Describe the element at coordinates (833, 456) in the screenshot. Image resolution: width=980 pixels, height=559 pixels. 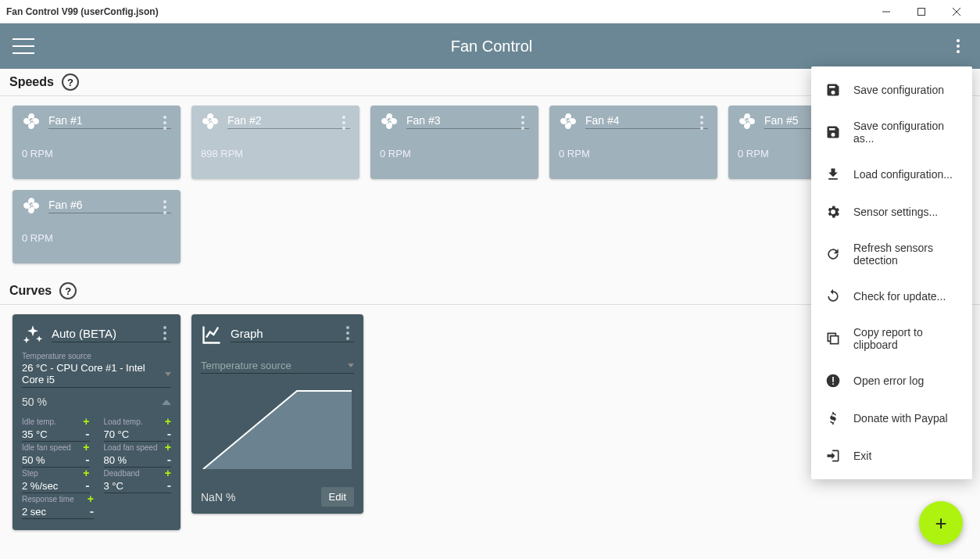
I see `exit-icon` at that location.